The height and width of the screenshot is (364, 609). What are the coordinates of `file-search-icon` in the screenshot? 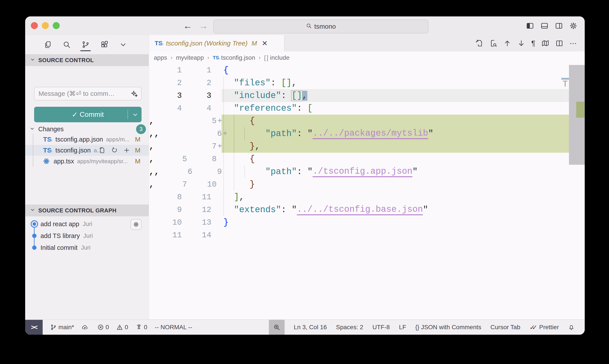 It's located at (493, 43).